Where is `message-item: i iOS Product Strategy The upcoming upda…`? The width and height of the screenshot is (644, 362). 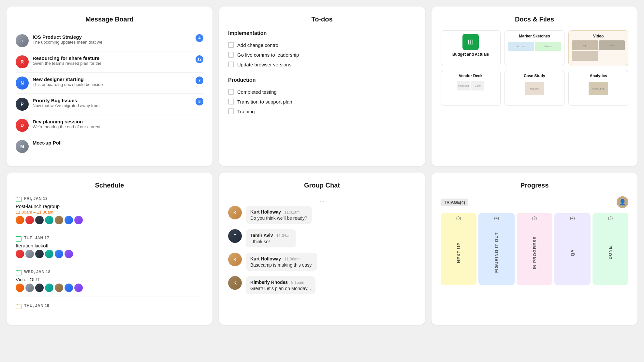
message-item: i iOS Product Strategy The upcoming upda… is located at coordinates (110, 41).